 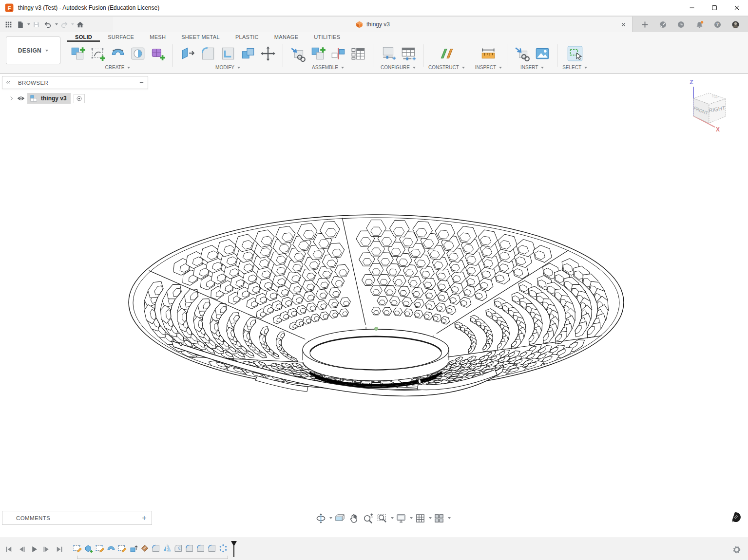 What do you see at coordinates (178, 548) in the screenshot?
I see `timeline-feature-emboss-icon: E` at bounding box center [178, 548].